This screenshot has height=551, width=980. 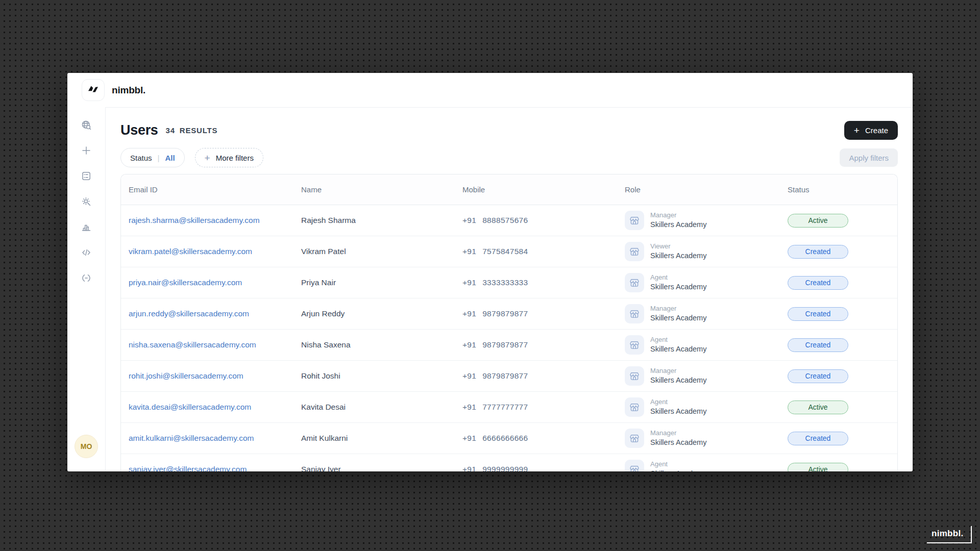 What do you see at coordinates (207, 158) in the screenshot?
I see `plus-icon: +` at bounding box center [207, 158].